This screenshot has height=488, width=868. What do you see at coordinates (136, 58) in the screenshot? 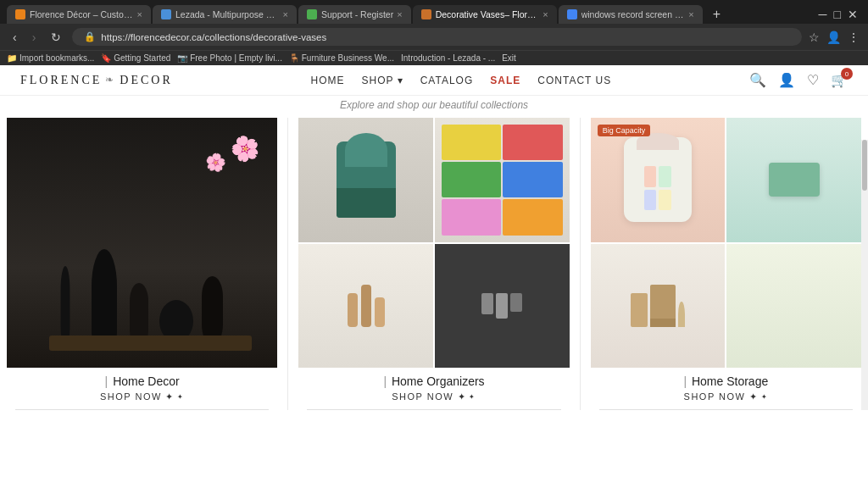
I see `bookmark-getting-started: 🔖 Getting Started` at bounding box center [136, 58].